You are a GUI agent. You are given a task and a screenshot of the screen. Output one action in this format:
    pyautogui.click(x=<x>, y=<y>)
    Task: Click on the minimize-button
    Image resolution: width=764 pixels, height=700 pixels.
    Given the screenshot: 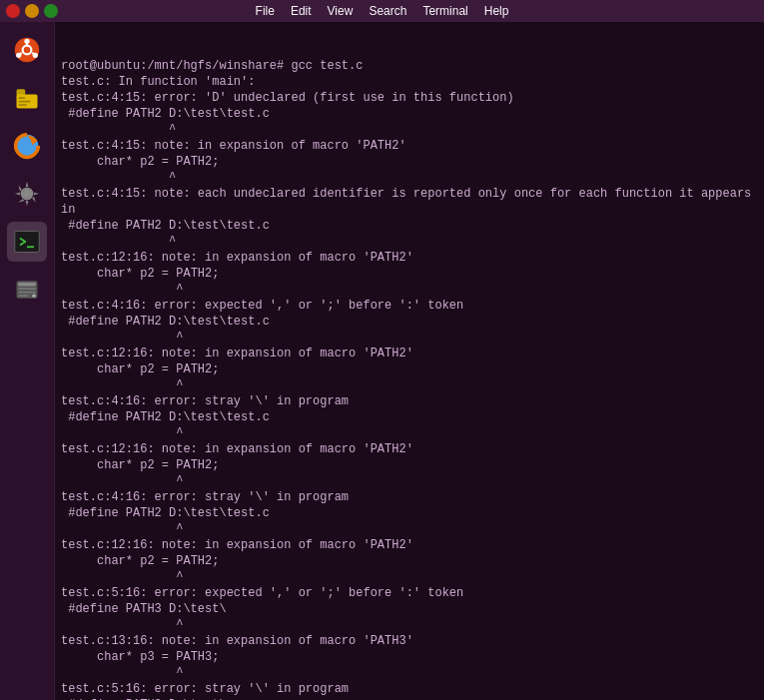 What is the action you would take?
    pyautogui.click(x=32, y=11)
    